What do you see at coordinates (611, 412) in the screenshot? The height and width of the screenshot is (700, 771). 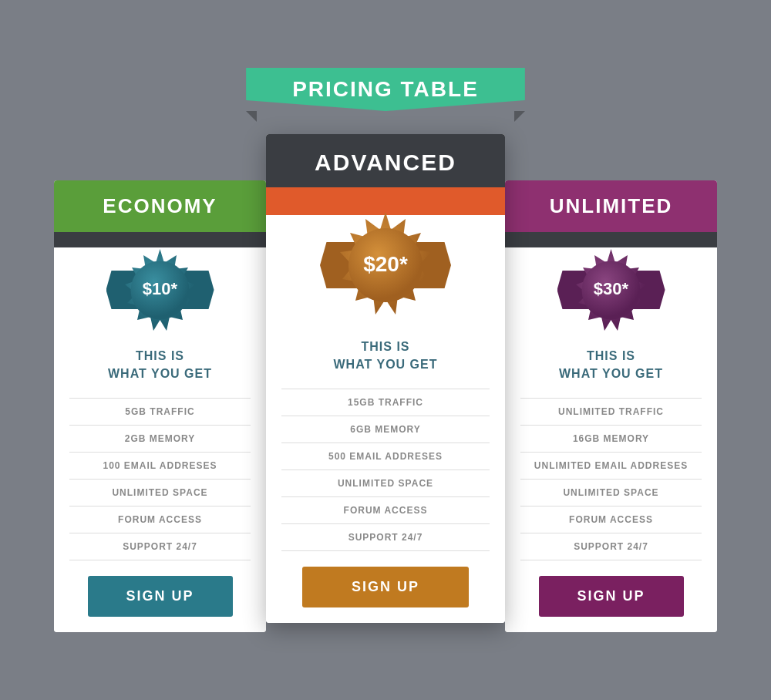 I see `list-item: UNLIMITED TRAFFIC` at bounding box center [611, 412].